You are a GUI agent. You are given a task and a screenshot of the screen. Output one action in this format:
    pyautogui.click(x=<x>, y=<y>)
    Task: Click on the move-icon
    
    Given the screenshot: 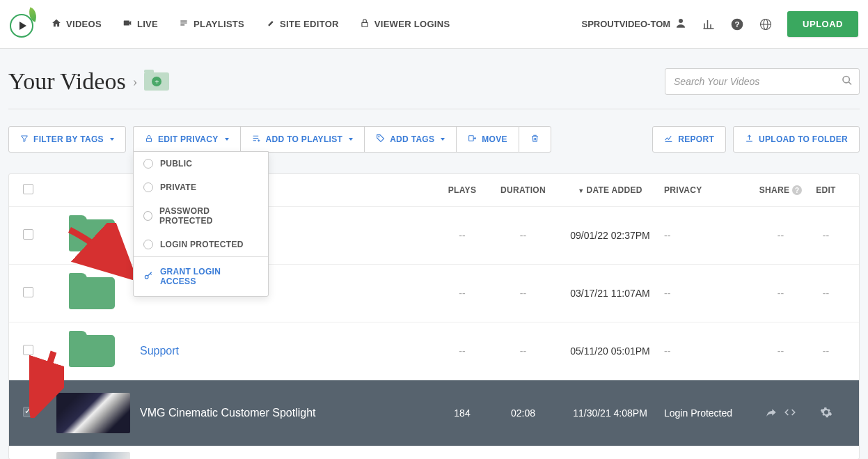 What is the action you would take?
    pyautogui.click(x=472, y=139)
    